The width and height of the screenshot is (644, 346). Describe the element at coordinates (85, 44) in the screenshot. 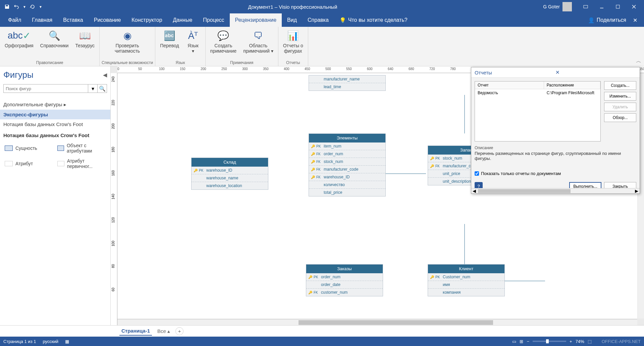

I see `thesaurus-button: 📖Тезаурус` at that location.